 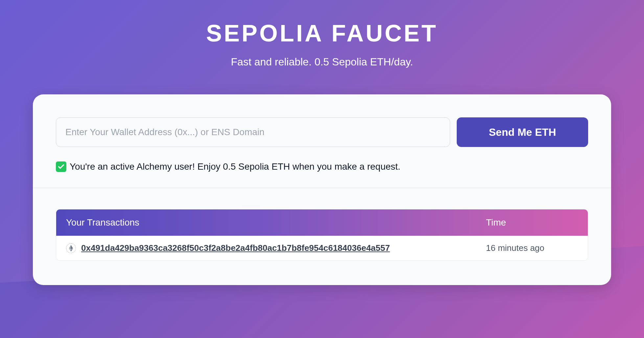 What do you see at coordinates (322, 33) in the screenshot?
I see `page-title: SEPOLIA FAUCET` at bounding box center [322, 33].